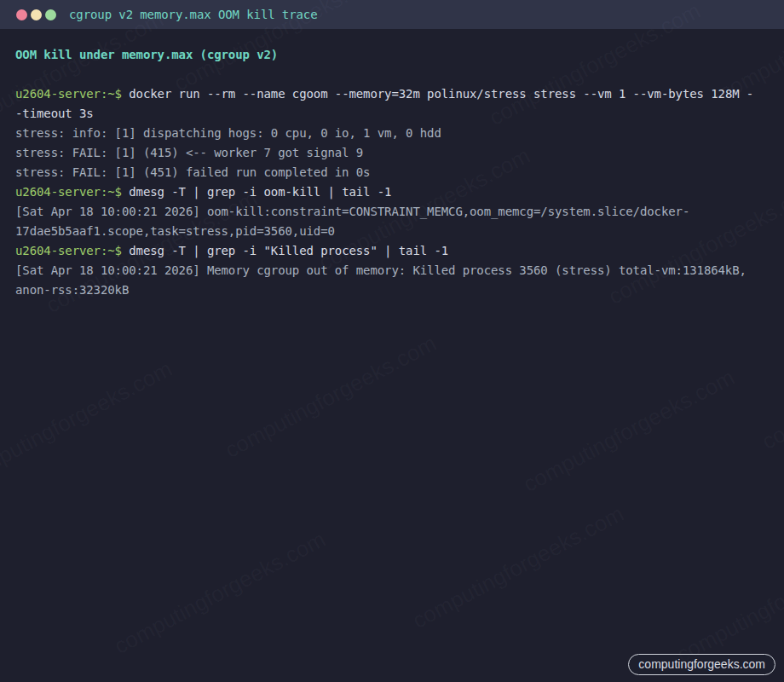  I want to click on command-text: dmesg -T | grep -i oom-kill | tail -1, so click(257, 192).